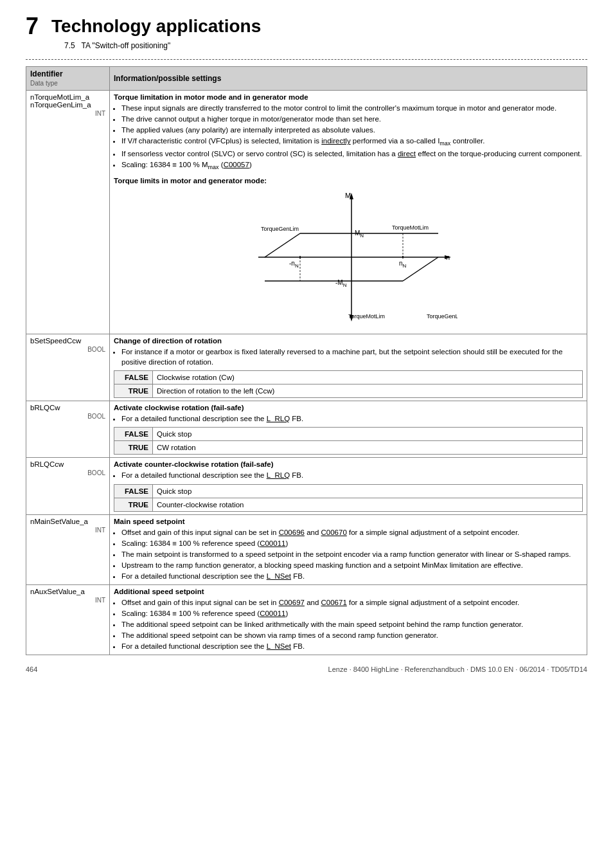  Describe the element at coordinates (307, 368) in the screenshot. I see `table-row: bSetSpeedCcw BOOL Change of direction of…` at that location.